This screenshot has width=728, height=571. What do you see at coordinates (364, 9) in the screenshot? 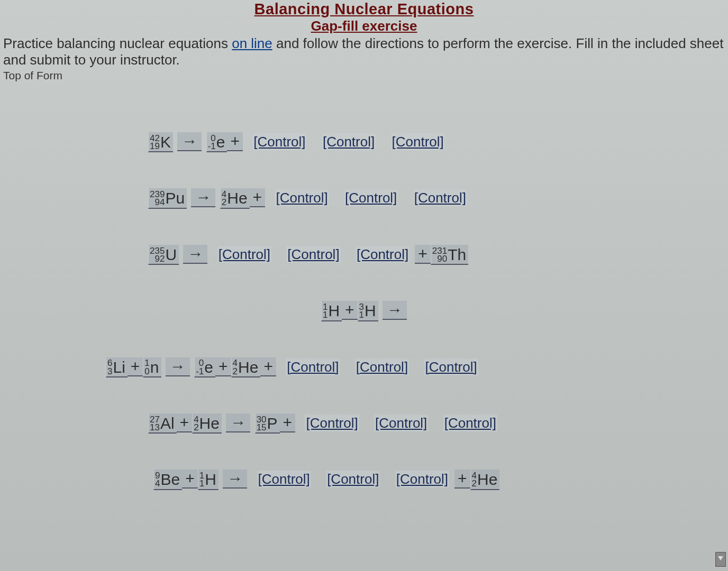
I see `page-title: Balancing Nuclear Equations` at bounding box center [364, 9].